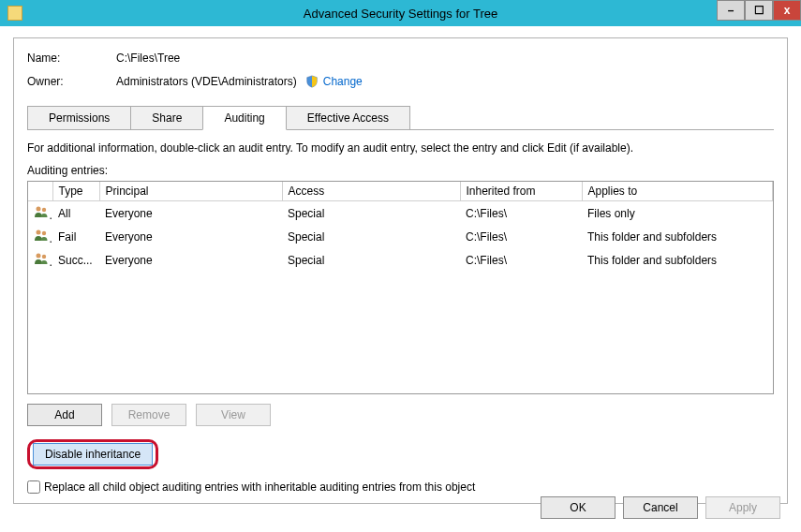 This screenshot has width=801, height=532. What do you see at coordinates (401, 148) in the screenshot?
I see `info-text: For additional information, double-click…` at bounding box center [401, 148].